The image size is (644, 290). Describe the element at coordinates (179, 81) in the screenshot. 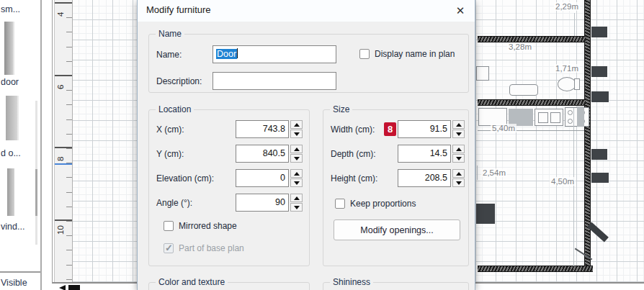

I see `description-label: Description:` at that location.